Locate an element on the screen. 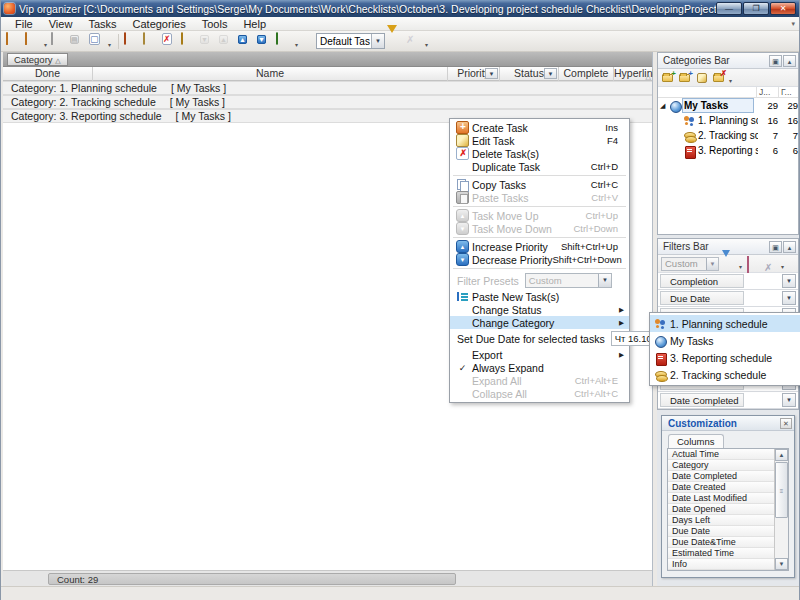 This screenshot has width=800, height=600. context-menu-item: ▲✓ Task Move Up ▼ Ctrl+Up ▶ is located at coordinates (540, 216).